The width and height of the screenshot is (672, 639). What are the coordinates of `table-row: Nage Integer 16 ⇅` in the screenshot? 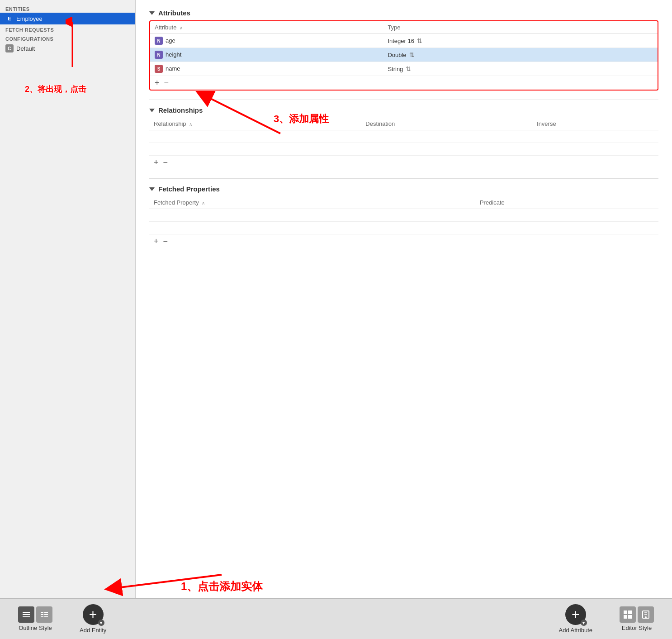 It's located at (404, 41).